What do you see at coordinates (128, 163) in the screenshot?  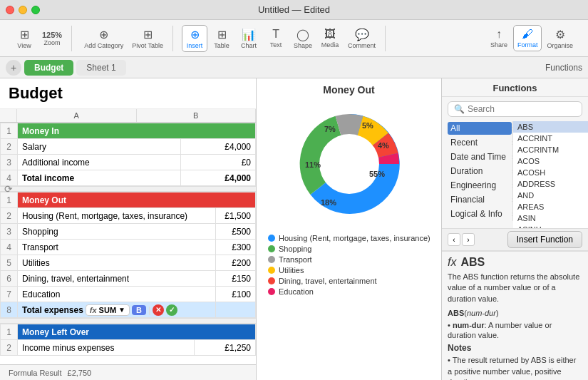 I see `table-row: 3 Additional income £0` at bounding box center [128, 163].